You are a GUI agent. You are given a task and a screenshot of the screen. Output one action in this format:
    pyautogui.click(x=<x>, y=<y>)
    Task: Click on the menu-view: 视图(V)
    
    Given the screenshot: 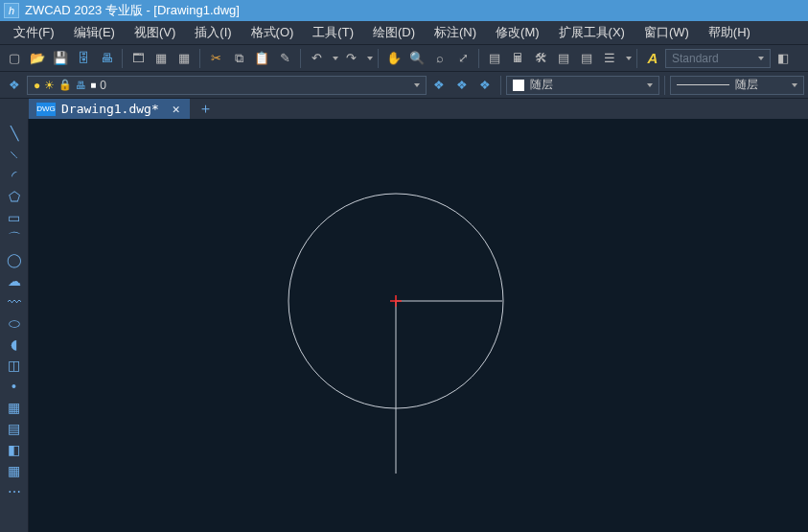 What is the action you would take?
    pyautogui.click(x=155, y=33)
    